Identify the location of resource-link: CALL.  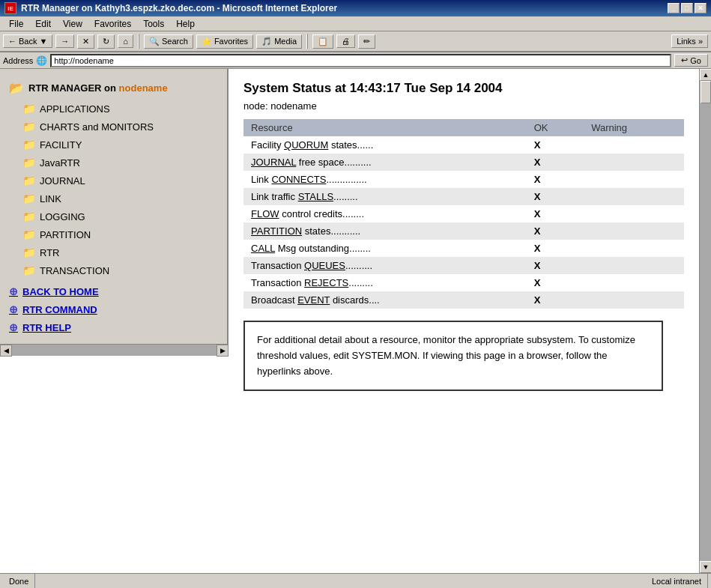
(263, 249).